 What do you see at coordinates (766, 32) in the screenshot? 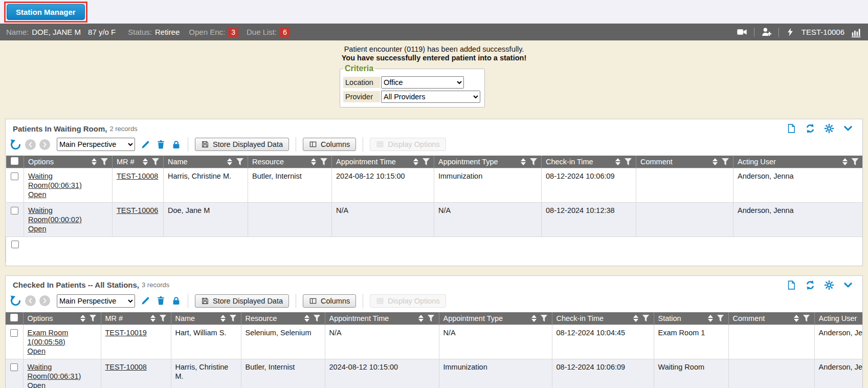
I see `add-person-icon` at bounding box center [766, 32].